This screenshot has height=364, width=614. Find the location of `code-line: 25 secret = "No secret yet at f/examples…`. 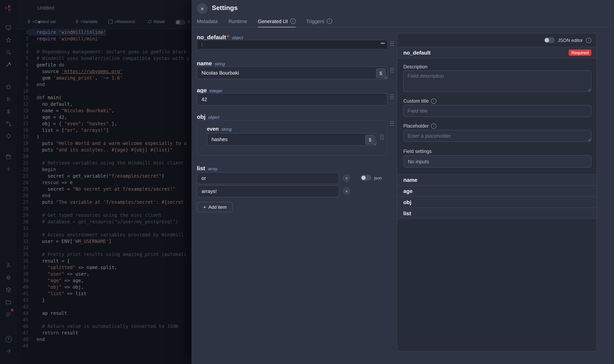

code-line: 25 secret = "No secret yet at f/examples… is located at coordinates (104, 189).